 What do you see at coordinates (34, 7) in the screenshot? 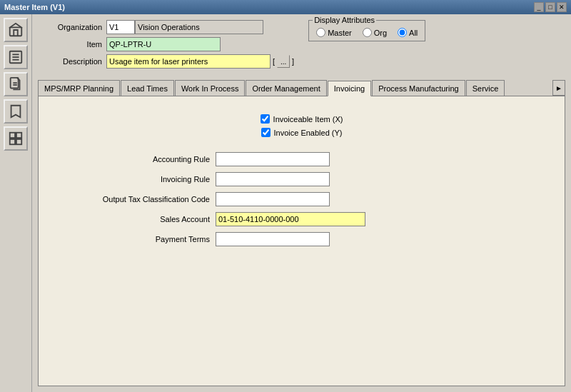
I see `window-title: Master Item (V1)` at bounding box center [34, 7].